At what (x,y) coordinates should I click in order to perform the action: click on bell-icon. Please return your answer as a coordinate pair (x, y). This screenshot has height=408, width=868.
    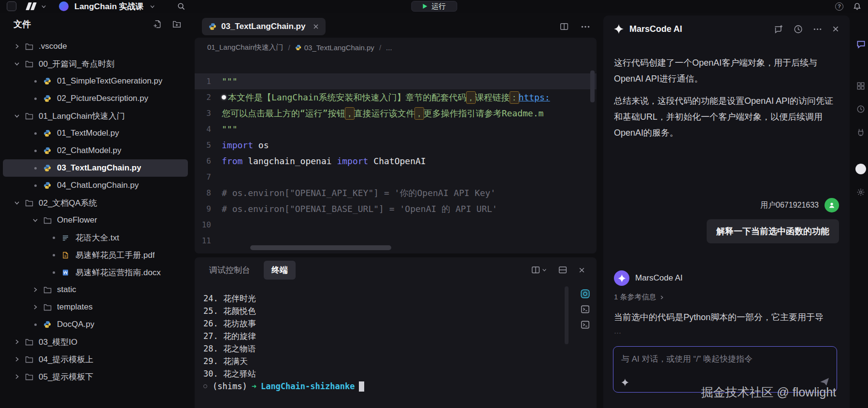
    Looking at the image, I should click on (857, 7).